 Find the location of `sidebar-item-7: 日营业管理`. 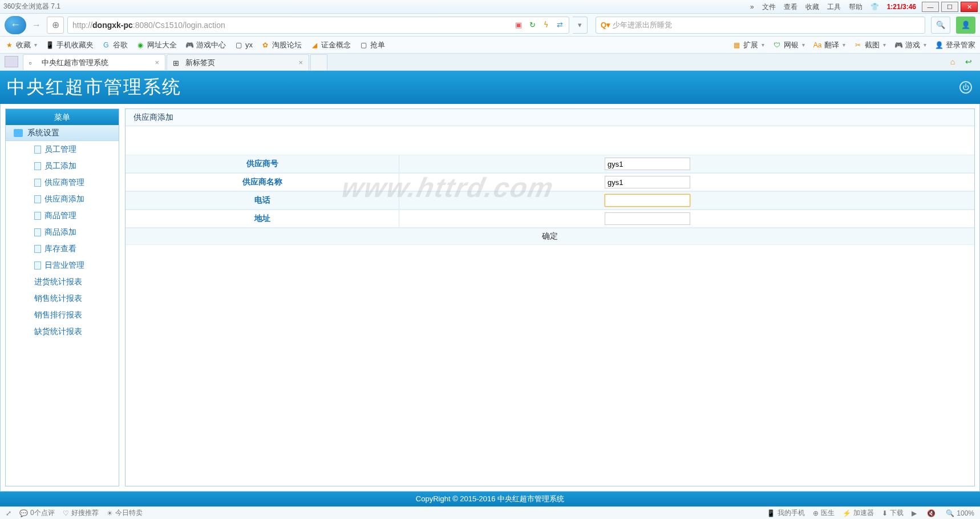

sidebar-item-7: 日营业管理 is located at coordinates (62, 265).